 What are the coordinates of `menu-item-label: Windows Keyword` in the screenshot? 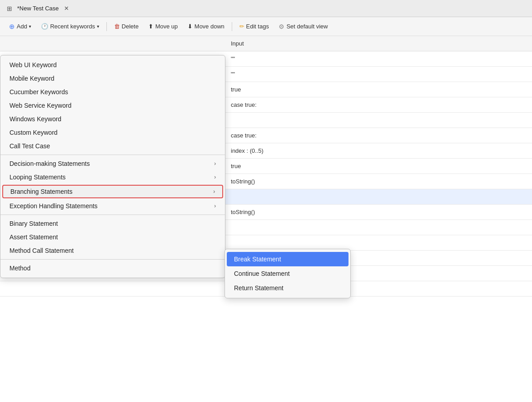 It's located at (35, 119).